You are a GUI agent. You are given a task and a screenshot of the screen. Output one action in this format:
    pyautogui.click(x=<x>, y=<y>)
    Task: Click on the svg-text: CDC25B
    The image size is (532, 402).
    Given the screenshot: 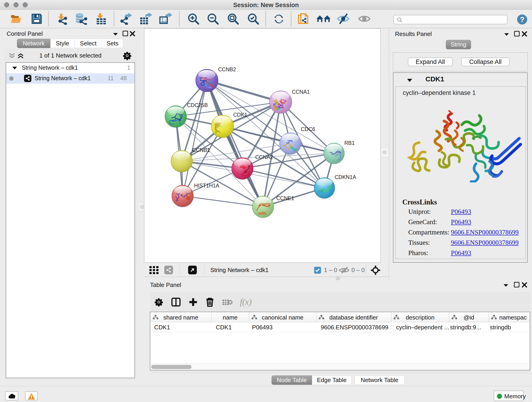 What is the action you would take?
    pyautogui.click(x=197, y=105)
    